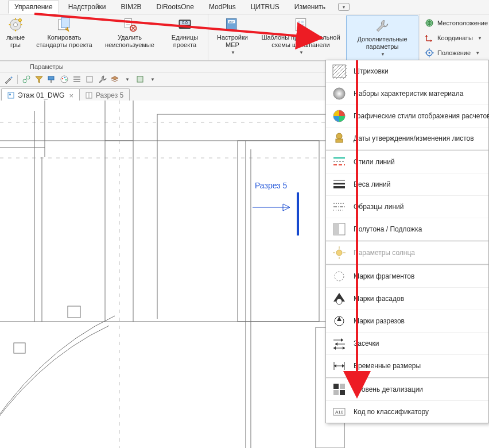 This screenshot has height=448, width=489. I want to click on menu-item-assembly-code: A10 Код по классификатору, so click(408, 412).